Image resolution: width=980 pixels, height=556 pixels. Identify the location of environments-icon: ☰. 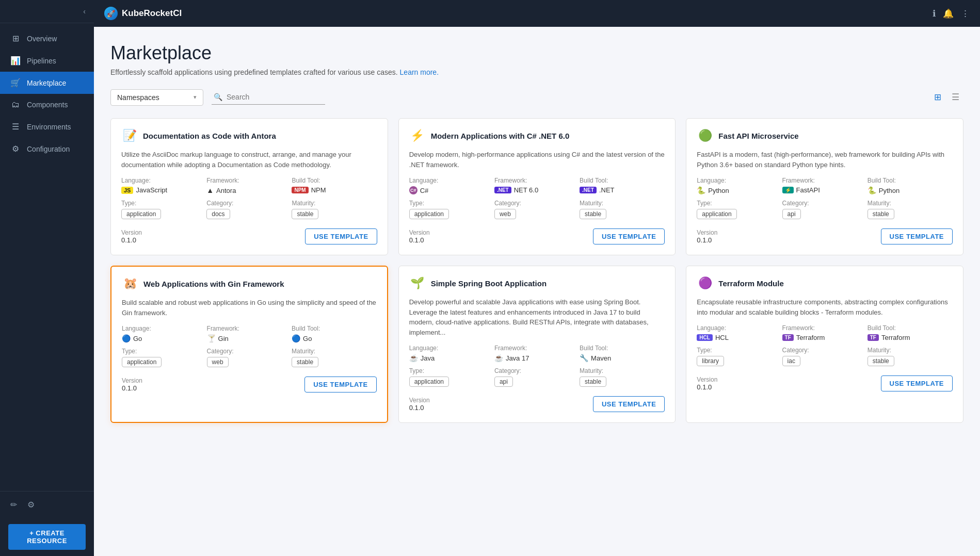
(15, 127).